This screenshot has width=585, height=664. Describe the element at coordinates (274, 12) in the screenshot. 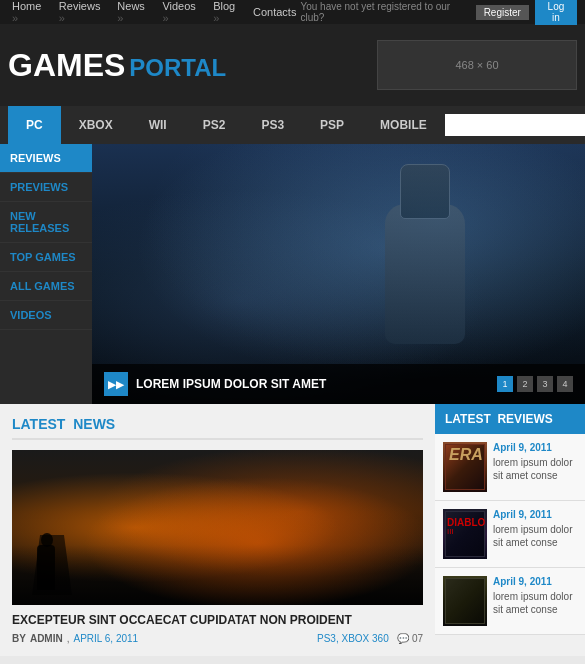

I see `nav-contacts: Contacts` at that location.